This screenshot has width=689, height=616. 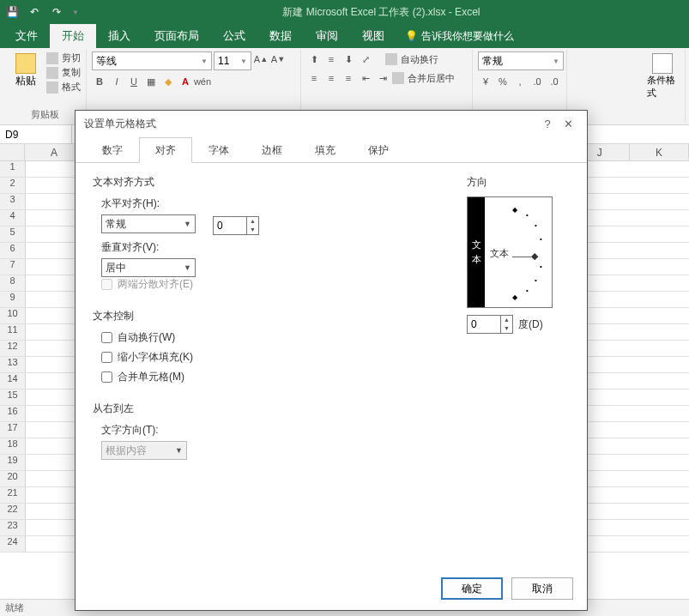 What do you see at coordinates (348, 59) in the screenshot?
I see `align-bottom-icon: ⬇` at bounding box center [348, 59].